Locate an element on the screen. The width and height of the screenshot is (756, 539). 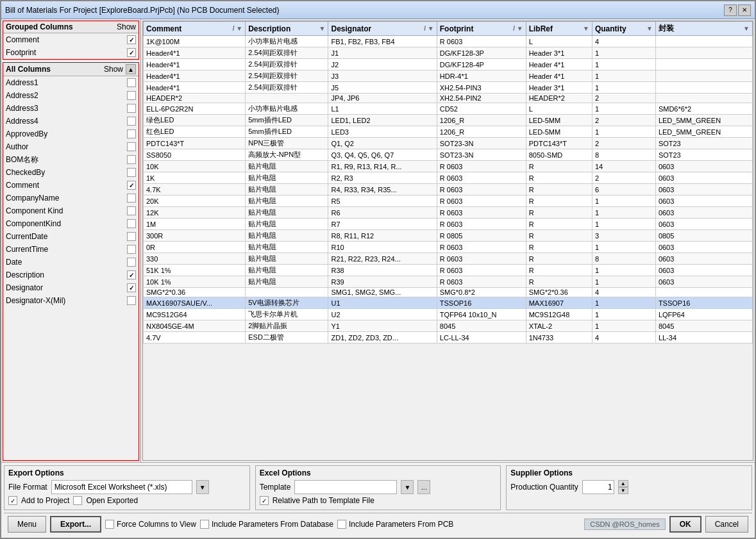
table-row: Header4*12.54间距双排针J3HDR-4*1Header 4*11 is located at coordinates (448, 76).